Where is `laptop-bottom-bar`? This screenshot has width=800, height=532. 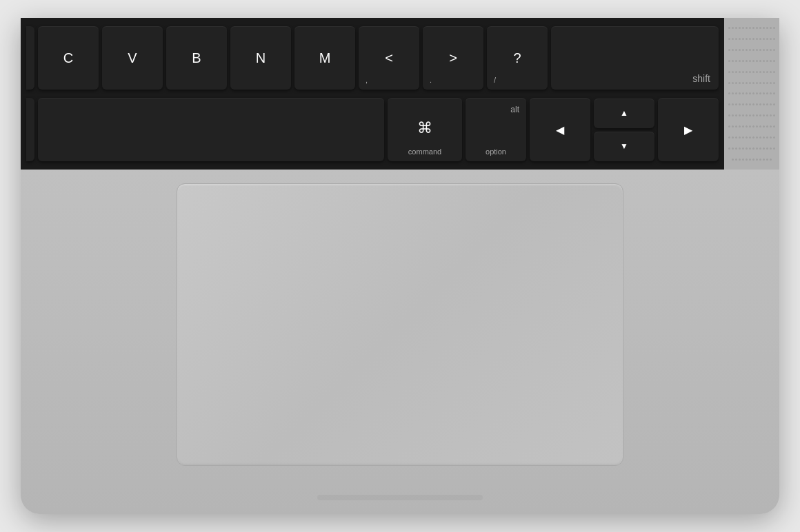
laptop-bottom-bar is located at coordinates (400, 498).